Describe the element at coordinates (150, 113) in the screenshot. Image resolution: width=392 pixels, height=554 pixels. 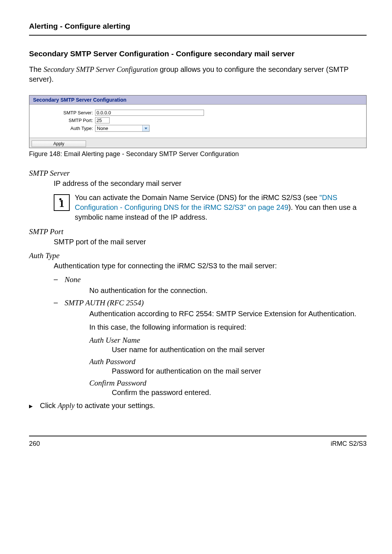
I see `smtp-server-input` at that location.